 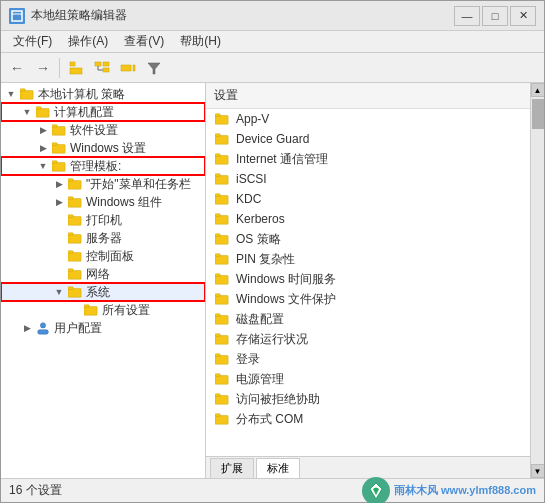 I want to click on scroll-up-button: ▲, so click(x=538, y=90).